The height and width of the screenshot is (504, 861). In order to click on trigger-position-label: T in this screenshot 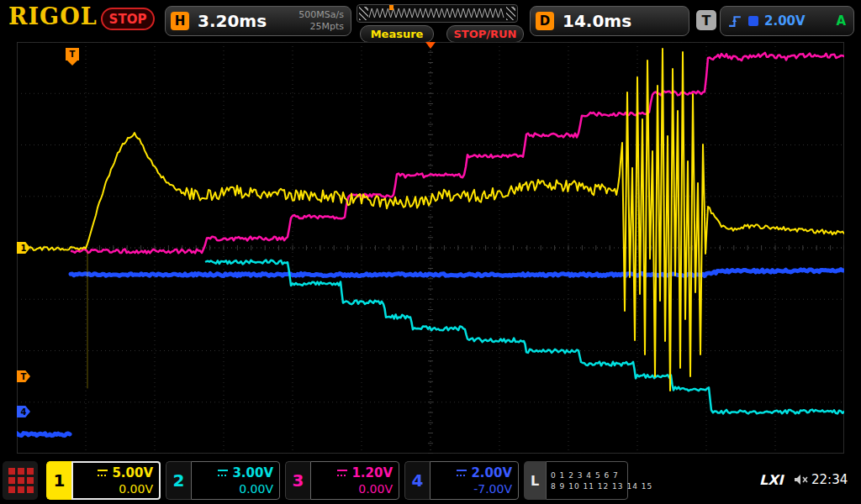, I will do `click(72, 54)`.